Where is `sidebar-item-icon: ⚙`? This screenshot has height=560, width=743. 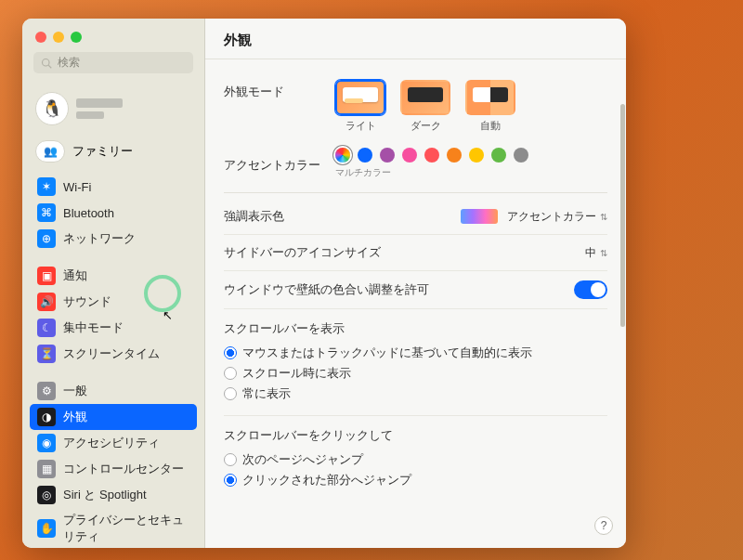
sidebar-item-icon: ⚙ is located at coordinates (46, 391).